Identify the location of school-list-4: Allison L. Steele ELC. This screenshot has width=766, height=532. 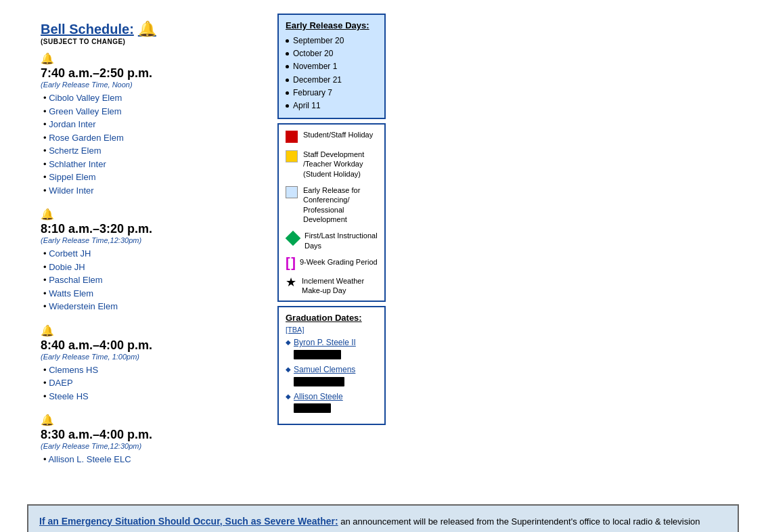
(152, 460).